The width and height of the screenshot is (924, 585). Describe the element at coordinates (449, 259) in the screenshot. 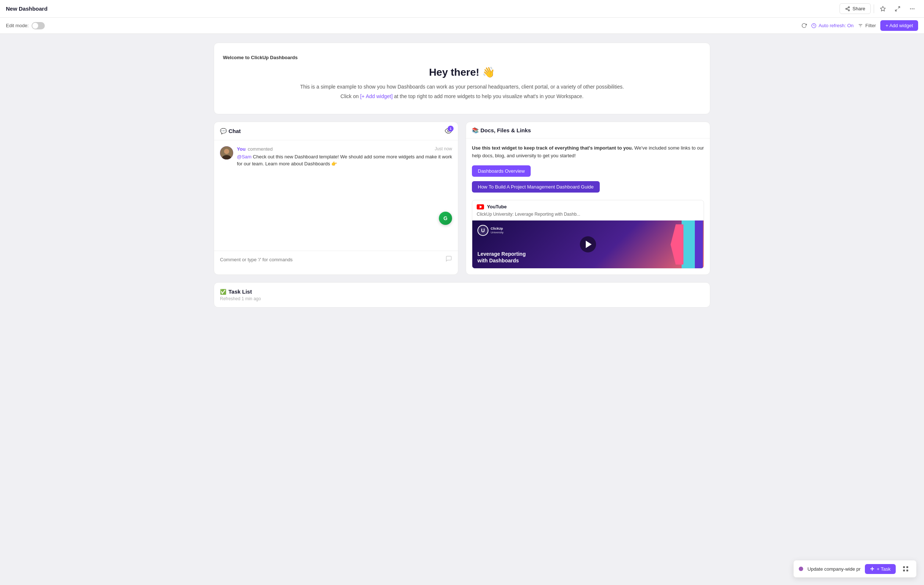

I see `send-icon` at that location.